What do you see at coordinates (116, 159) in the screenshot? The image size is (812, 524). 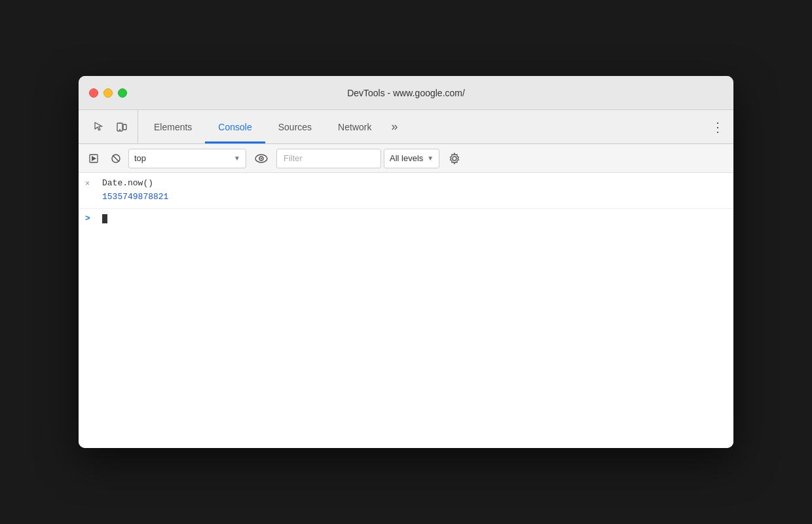 I see `block-icon` at bounding box center [116, 159].